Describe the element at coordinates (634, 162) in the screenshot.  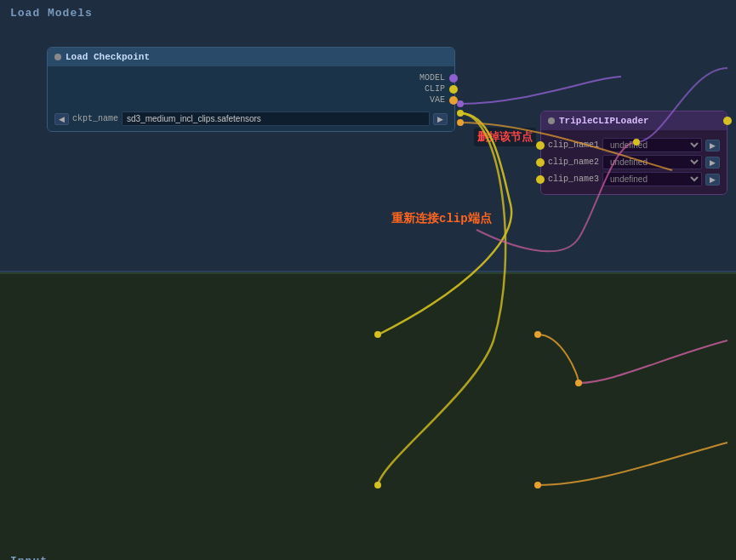
I see `triple-clip-body: clip_name1 undefined ▶ clip_name2 undefi…` at that location.